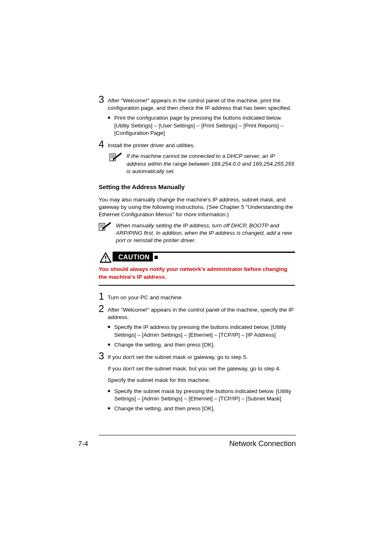 The image size is (392, 555). I want to click on caution-label: CAUTION, so click(133, 257).